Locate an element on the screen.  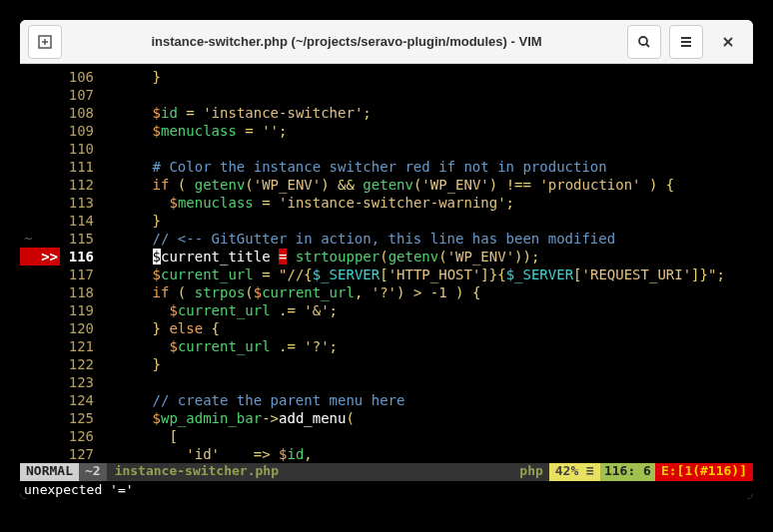
code-content: // <-- GitGutter in action, this line ha… is located at coordinates (427, 239).